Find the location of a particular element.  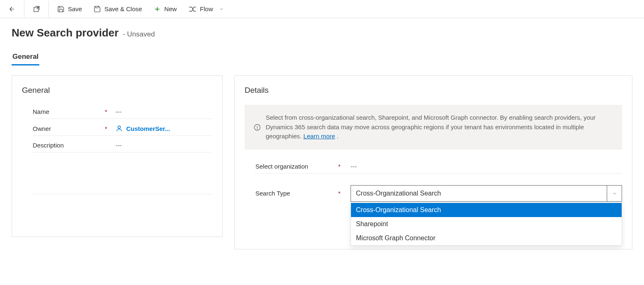

person-icon is located at coordinates (119, 128).